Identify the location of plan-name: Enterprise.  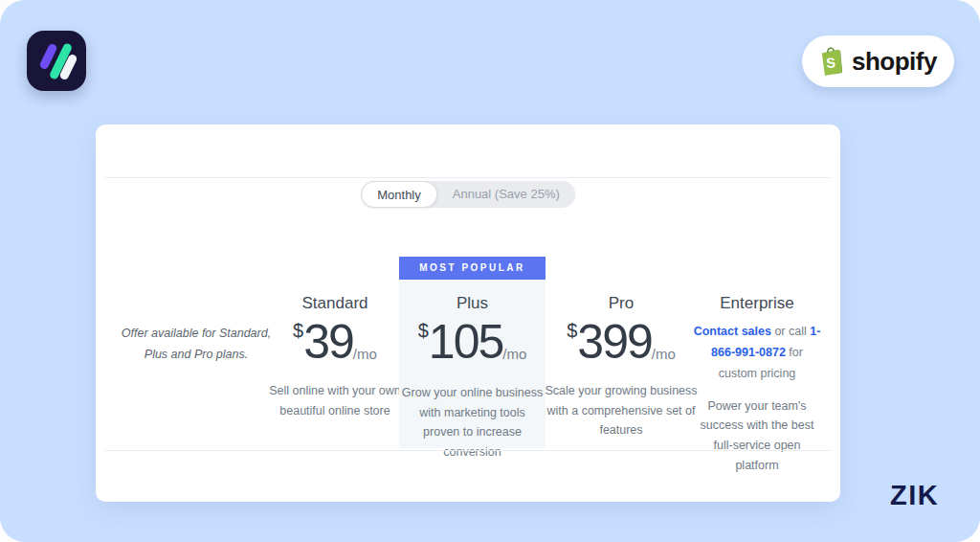
(757, 304).